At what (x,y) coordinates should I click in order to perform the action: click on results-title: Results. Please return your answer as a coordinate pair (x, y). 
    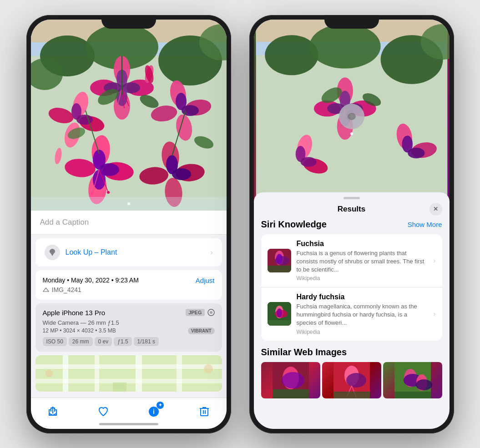
    Looking at the image, I should click on (351, 209).